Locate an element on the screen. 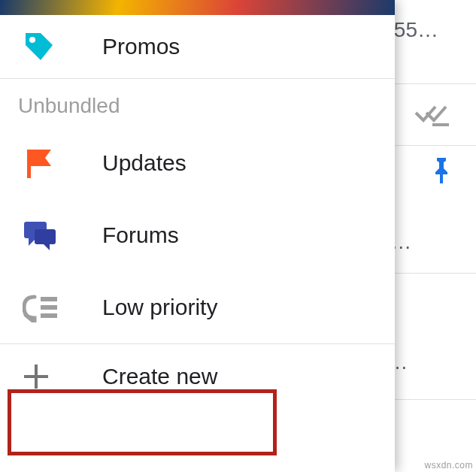  sidebar-item-label: Forums is located at coordinates (141, 235).